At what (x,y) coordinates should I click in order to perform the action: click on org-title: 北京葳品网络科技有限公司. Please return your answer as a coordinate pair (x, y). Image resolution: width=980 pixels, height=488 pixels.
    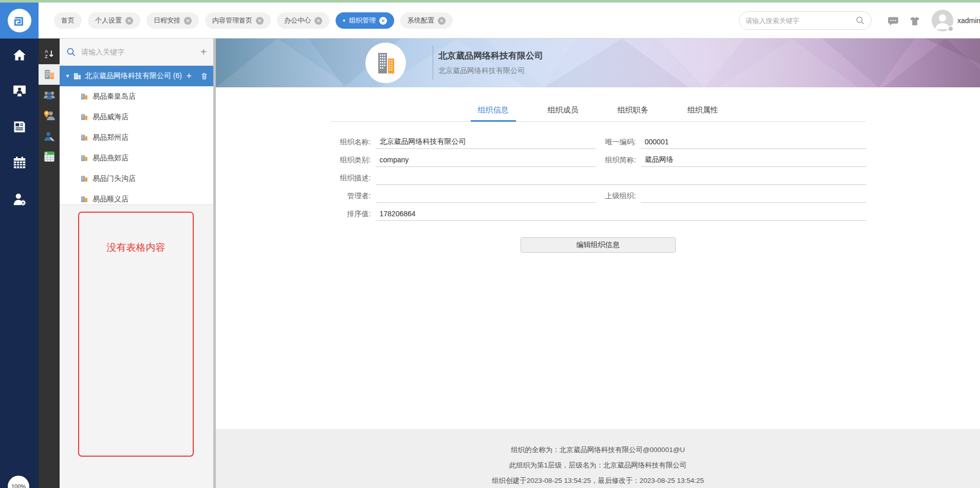
    Looking at the image, I should click on (491, 55).